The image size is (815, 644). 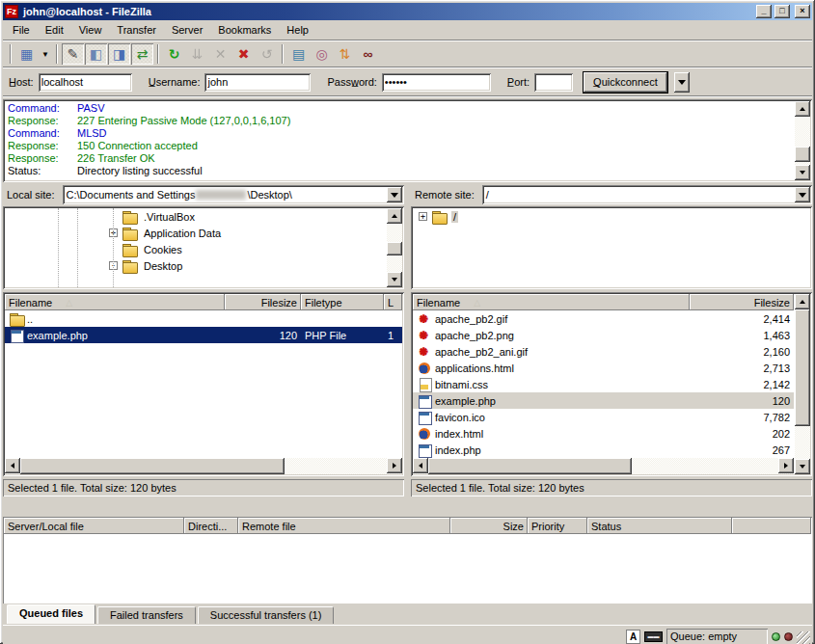 What do you see at coordinates (27, 54) in the screenshot?
I see `site-manager-button: ▦` at bounding box center [27, 54].